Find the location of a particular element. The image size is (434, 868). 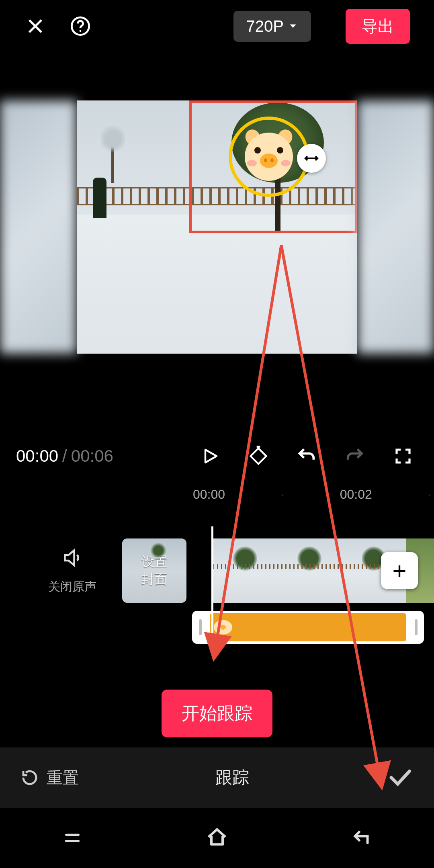

playback-bar: 00:00 / 00:06 is located at coordinates (217, 456).